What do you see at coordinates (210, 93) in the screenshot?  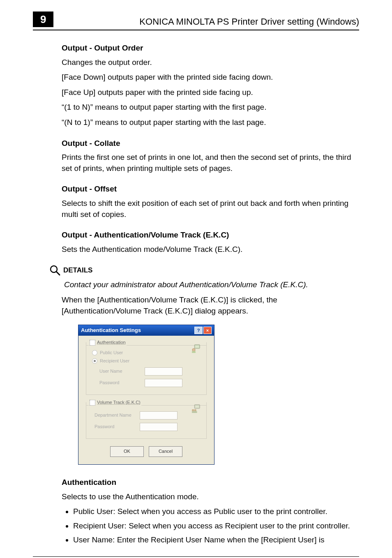 I see `body-text: [Face Up] outputs paper with the printed…` at bounding box center [210, 93].